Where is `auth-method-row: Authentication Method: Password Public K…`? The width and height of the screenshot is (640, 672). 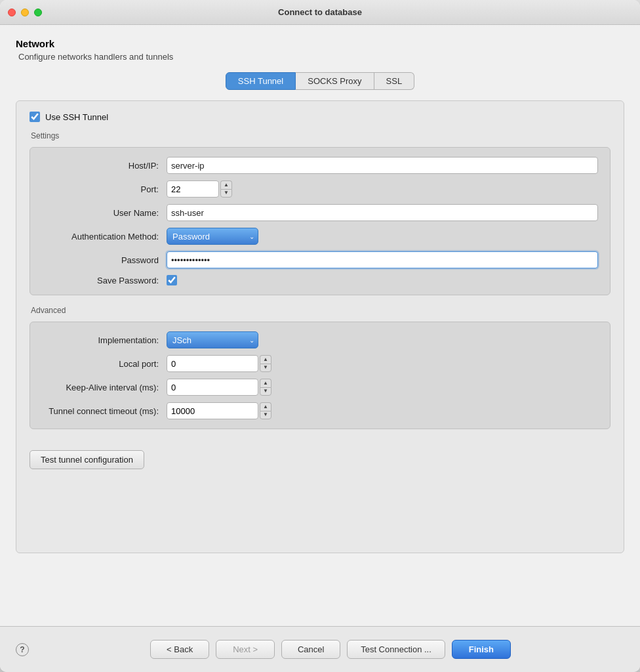
auth-method-row: Authentication Method: Password Public K… is located at coordinates (320, 236).